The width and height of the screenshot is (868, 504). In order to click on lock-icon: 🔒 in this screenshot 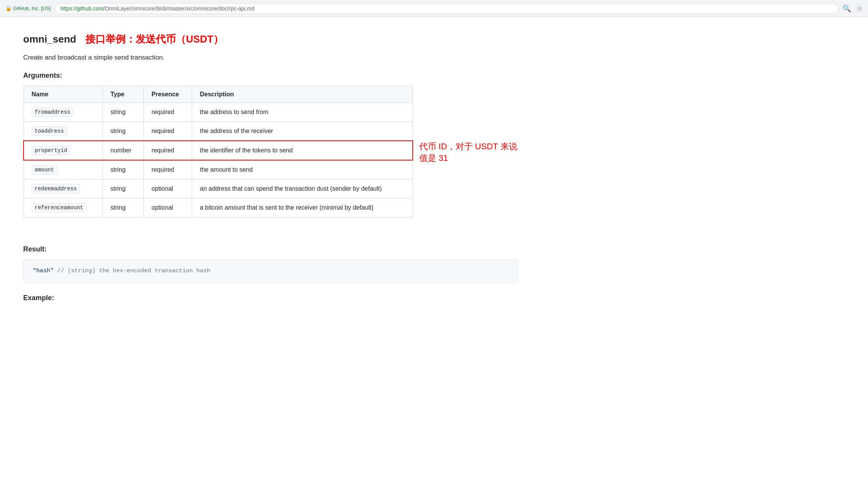, I will do `click(9, 9)`.